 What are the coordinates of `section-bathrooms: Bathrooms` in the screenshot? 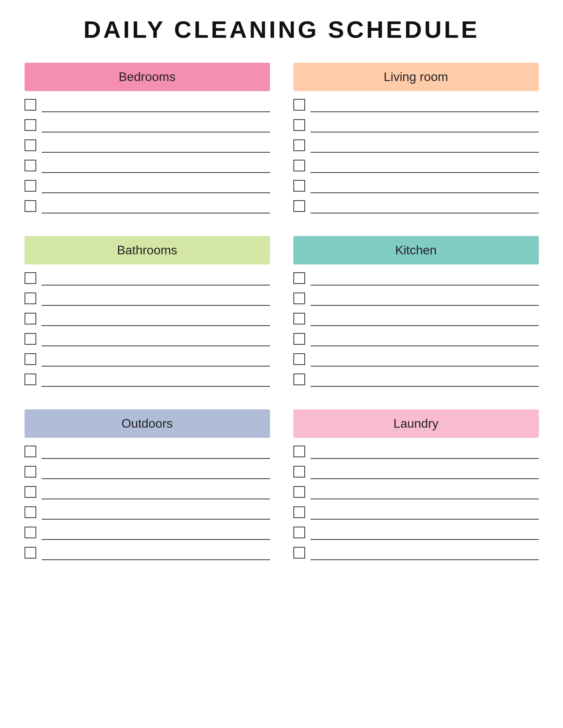 It's located at (147, 315).